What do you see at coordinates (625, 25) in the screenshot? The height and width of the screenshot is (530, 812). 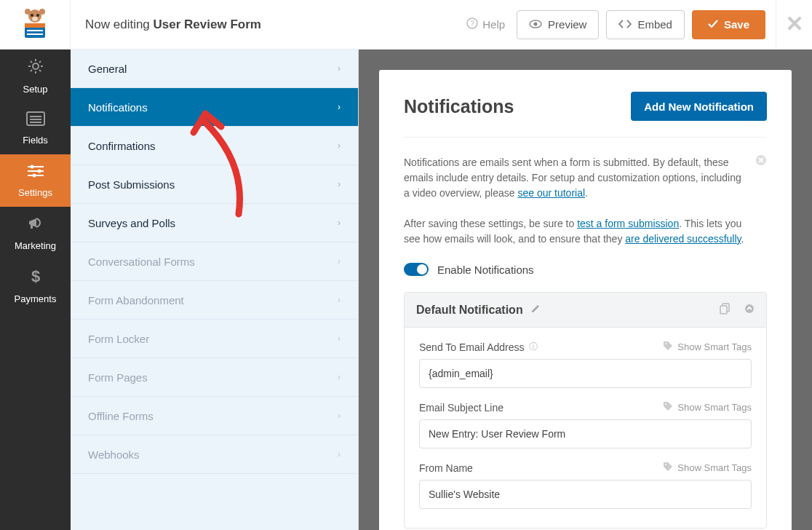 I see `embed-icon` at bounding box center [625, 25].